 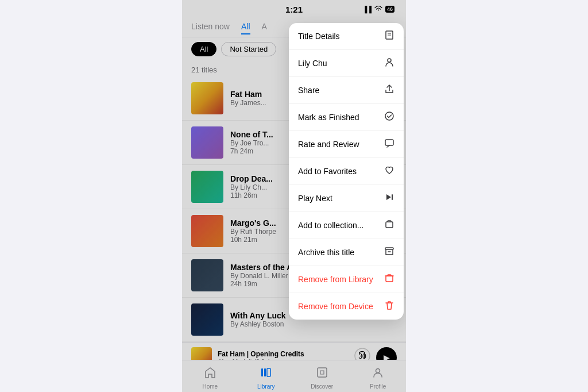 I want to click on context-menu: Title Details Lily Chu Share Mark as Fin…, so click(x=346, y=171).